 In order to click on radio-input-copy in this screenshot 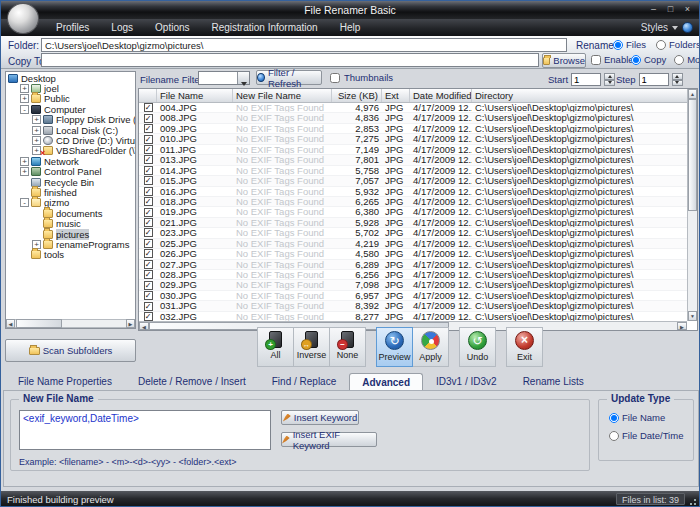, I will do `click(636, 60)`.